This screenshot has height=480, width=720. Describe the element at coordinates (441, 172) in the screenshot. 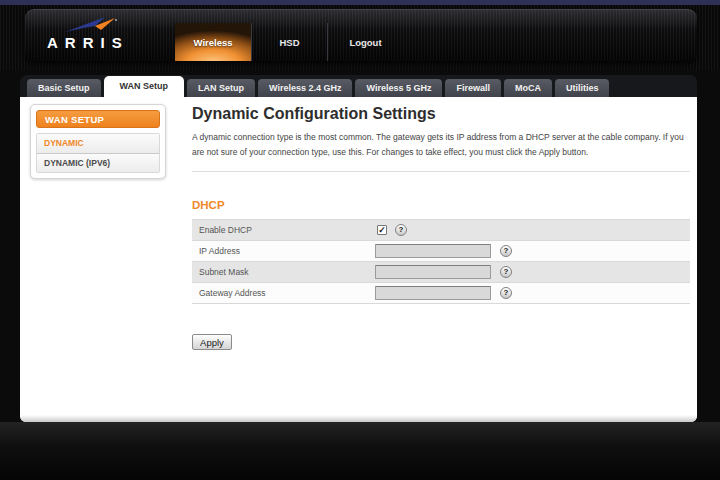

I see `divider` at that location.